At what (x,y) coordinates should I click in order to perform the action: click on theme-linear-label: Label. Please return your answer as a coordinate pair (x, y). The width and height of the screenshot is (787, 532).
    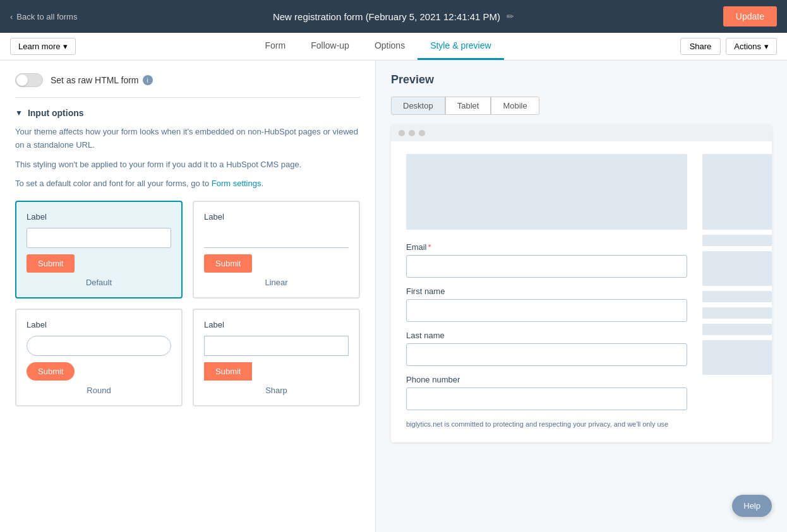
    Looking at the image, I should click on (277, 217).